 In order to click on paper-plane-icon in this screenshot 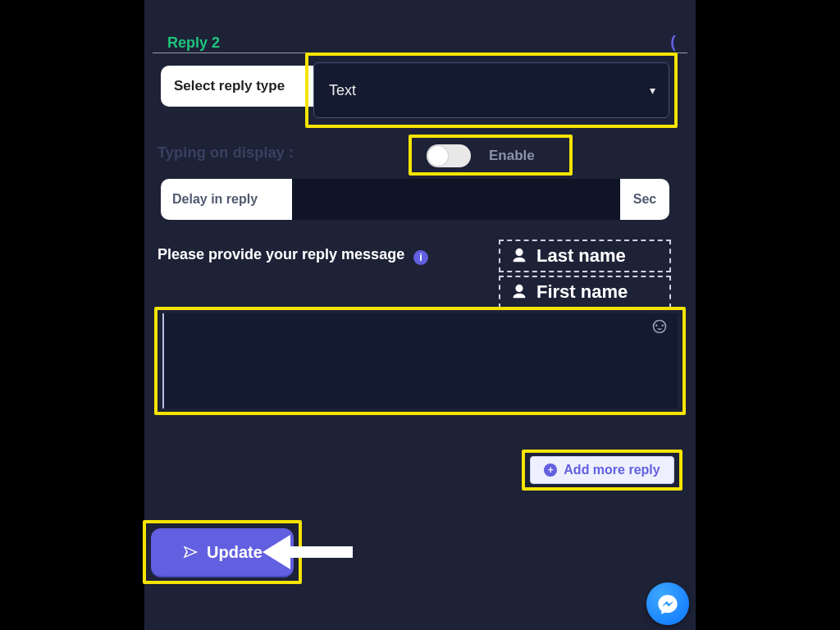, I will do `click(190, 552)`.